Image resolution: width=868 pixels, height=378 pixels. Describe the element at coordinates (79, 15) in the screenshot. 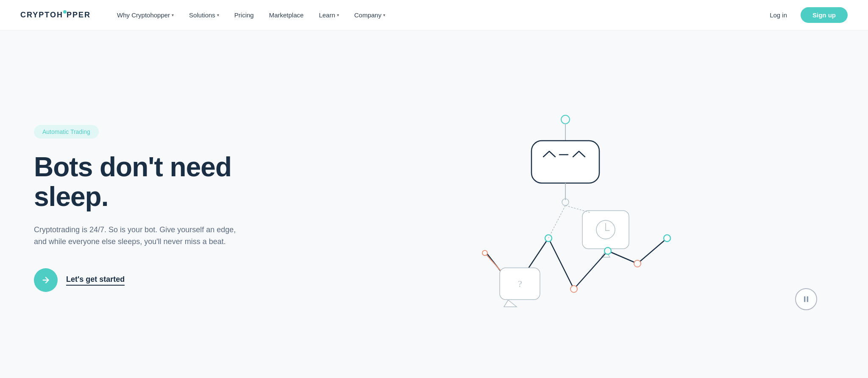

I see `logo-text-2: PPER` at that location.